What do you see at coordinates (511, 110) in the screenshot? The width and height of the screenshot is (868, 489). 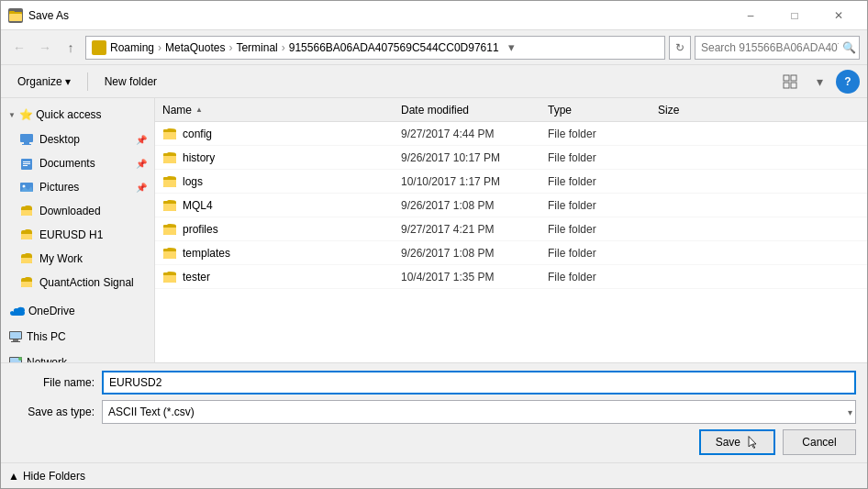 I see `file-list-header: Name ▲ Date modified Type Size` at bounding box center [511, 110].